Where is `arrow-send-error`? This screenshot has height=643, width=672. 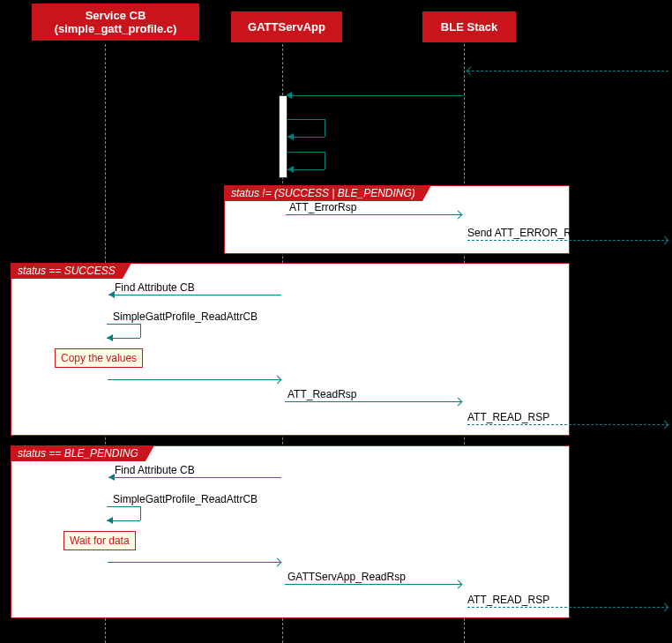 arrow-send-error is located at coordinates (665, 241).